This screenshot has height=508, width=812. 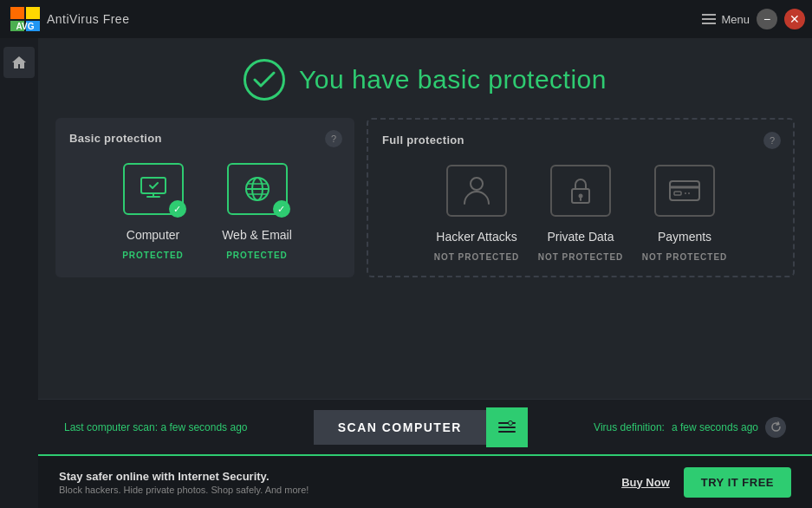 I want to click on payments-status: NOT PROTECTED, so click(x=685, y=257).